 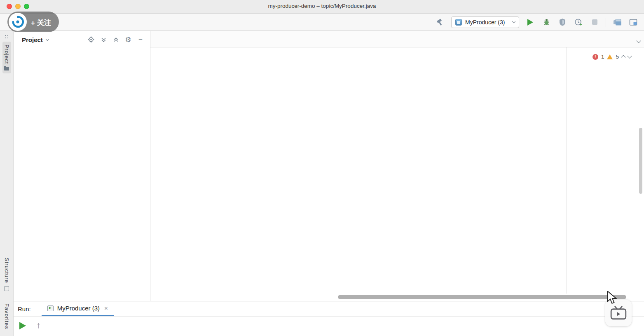 I want to click on right-margin-guide, so click(x=567, y=171).